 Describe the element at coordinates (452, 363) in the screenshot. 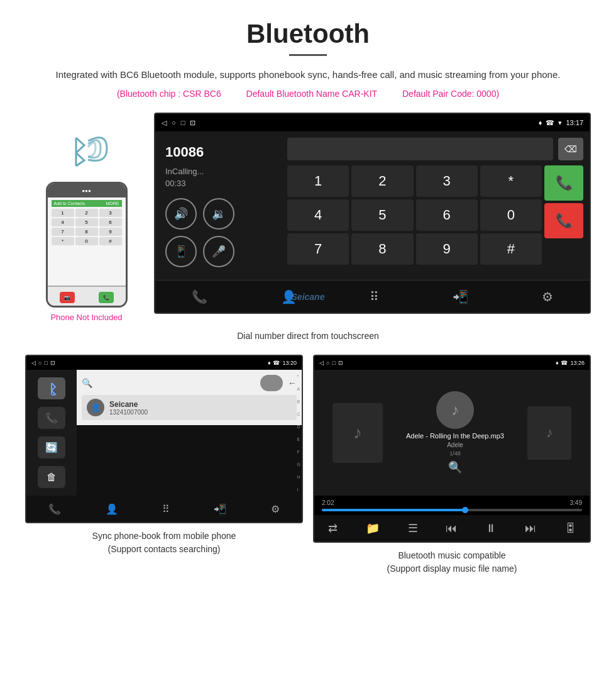

I see `music-status-bar: ◁ ○ □ ⊡ ♦ ☎ 13:26` at that location.